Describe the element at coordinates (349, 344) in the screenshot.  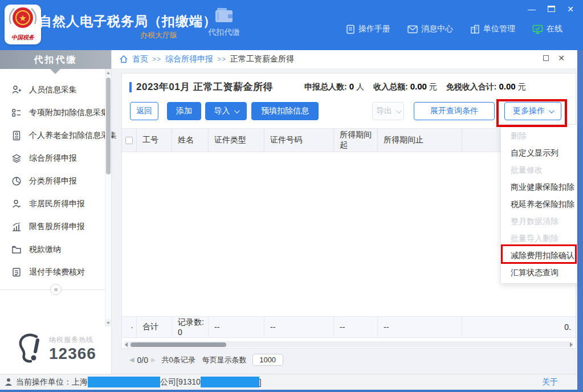
I see `horizontal-scrollbar` at that location.